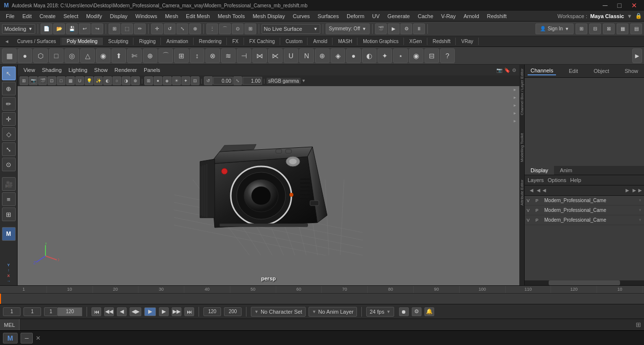 Image resolution: width=644 pixels, height=345 pixels. Describe the element at coordinates (9, 149) in the screenshot. I see `scale-mode-btn: ⤡` at that location.